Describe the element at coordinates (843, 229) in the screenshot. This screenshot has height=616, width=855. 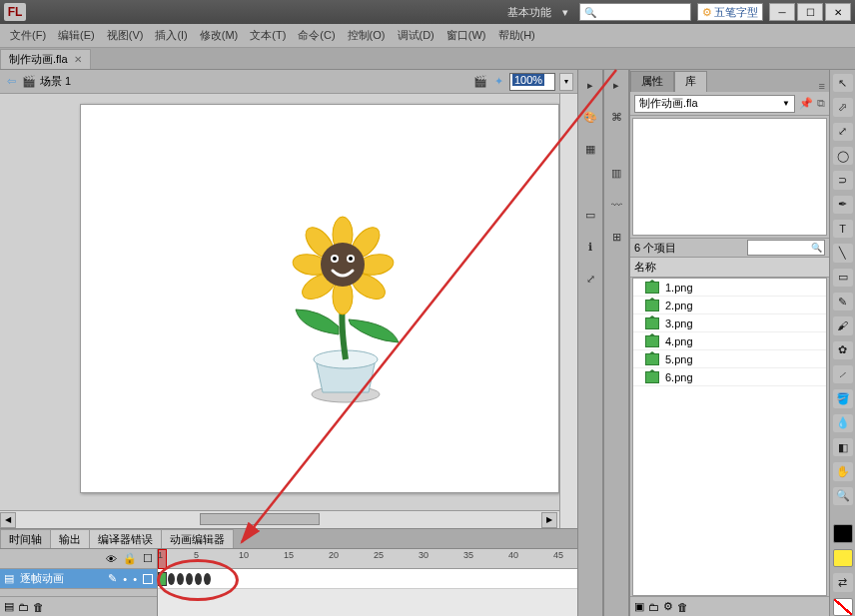
I see `text-tool: T` at that location.